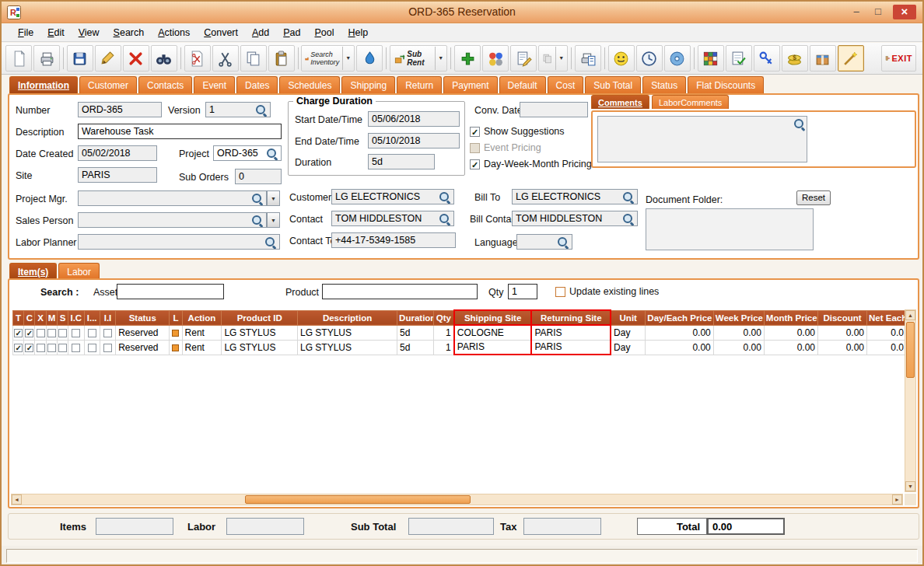 This screenshot has width=924, height=566. Describe the element at coordinates (56, 33) in the screenshot. I see `menu-edit: Edit` at that location.